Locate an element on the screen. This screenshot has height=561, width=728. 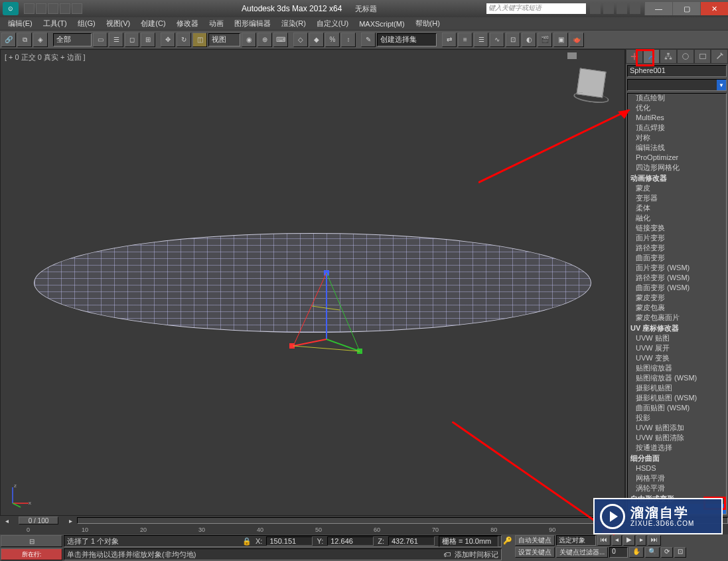
modifier-item: HSDS is located at coordinates (677, 469).